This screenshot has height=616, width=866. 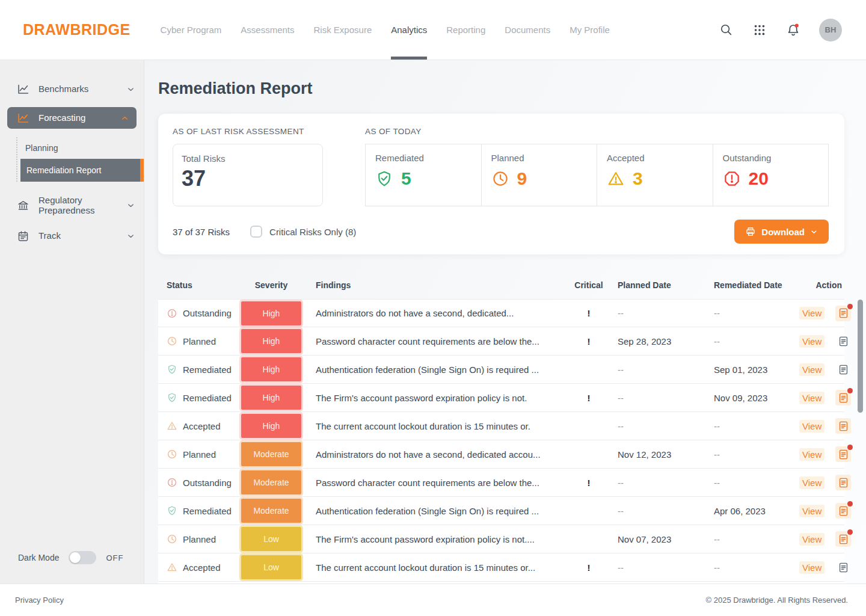 I want to click on today-stats-row: Remediated 5 Planned, so click(x=597, y=175).